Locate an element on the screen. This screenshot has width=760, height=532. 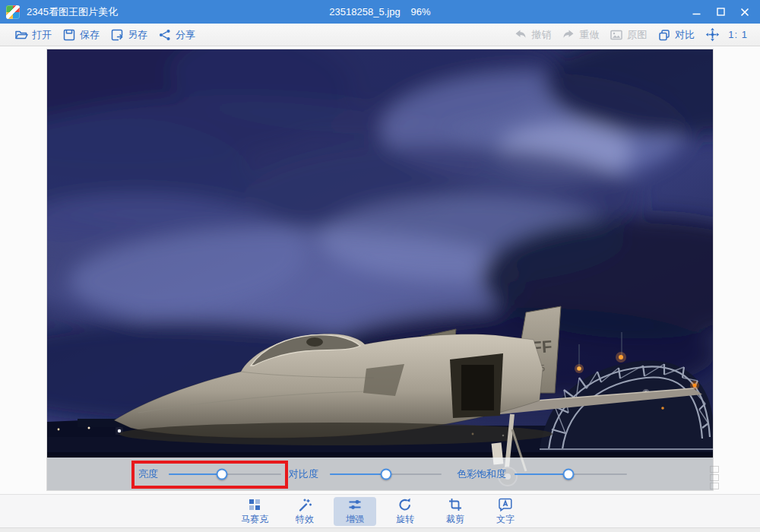
tool-effects: 特效 is located at coordinates (305, 511).